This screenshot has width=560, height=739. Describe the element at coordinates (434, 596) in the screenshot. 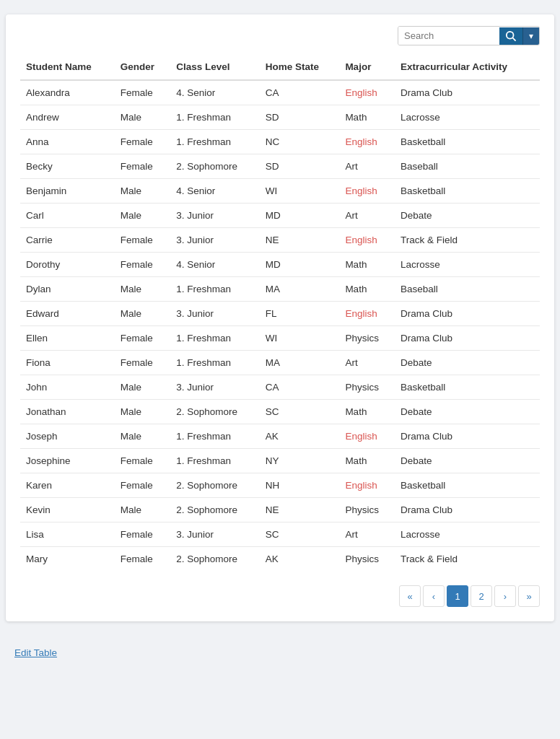

I see `pagination-prev: ‹` at that location.